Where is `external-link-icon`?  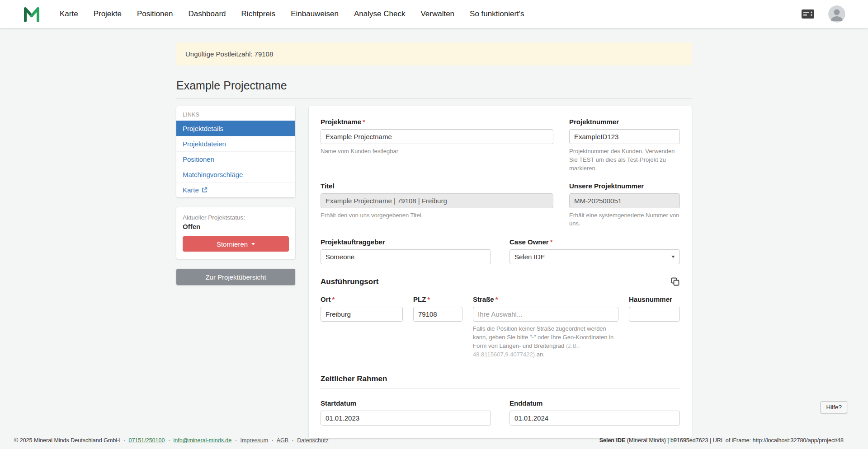 external-link-icon is located at coordinates (204, 190).